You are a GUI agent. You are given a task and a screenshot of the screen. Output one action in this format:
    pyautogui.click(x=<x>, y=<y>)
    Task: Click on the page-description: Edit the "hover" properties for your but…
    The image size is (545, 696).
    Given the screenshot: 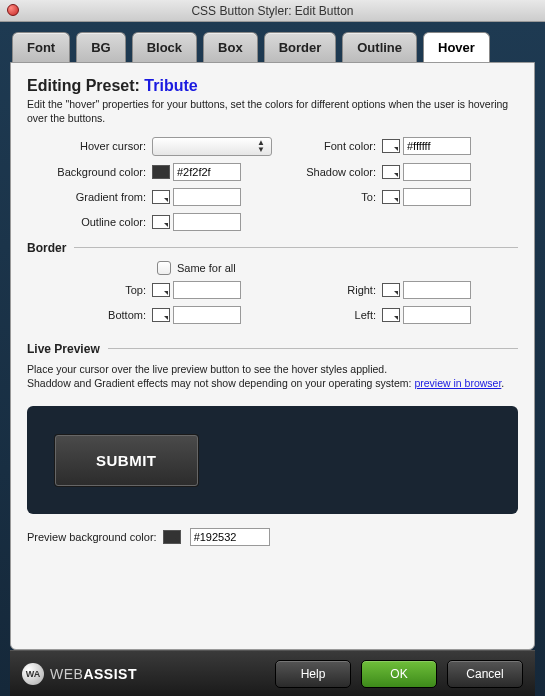 What is the action you would take?
    pyautogui.click(x=272, y=111)
    